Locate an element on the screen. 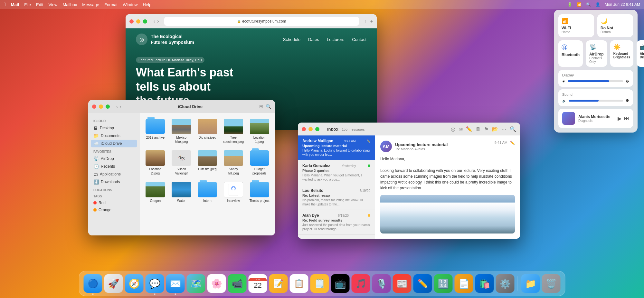 This screenshot has height=298, width=644. maximize-button is located at coordinates (145, 21).